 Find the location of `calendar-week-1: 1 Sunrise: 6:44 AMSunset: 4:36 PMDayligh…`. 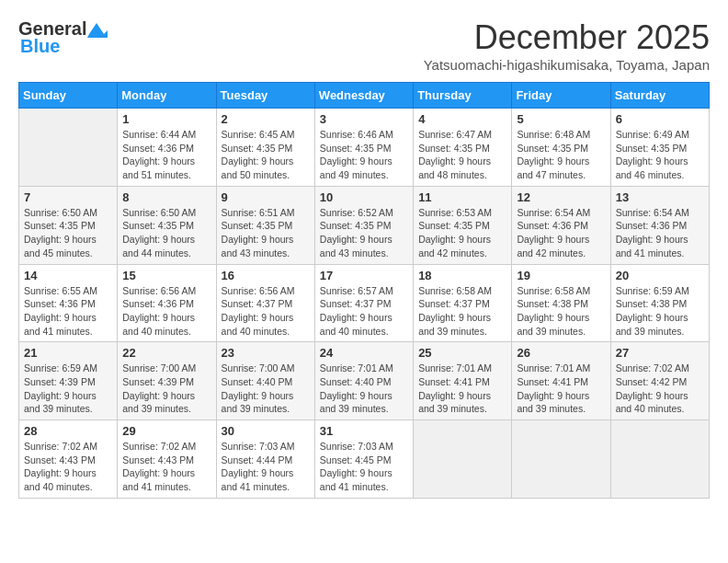

calendar-week-1: 1 Sunrise: 6:44 AMSunset: 4:36 PMDayligh… is located at coordinates (364, 147).